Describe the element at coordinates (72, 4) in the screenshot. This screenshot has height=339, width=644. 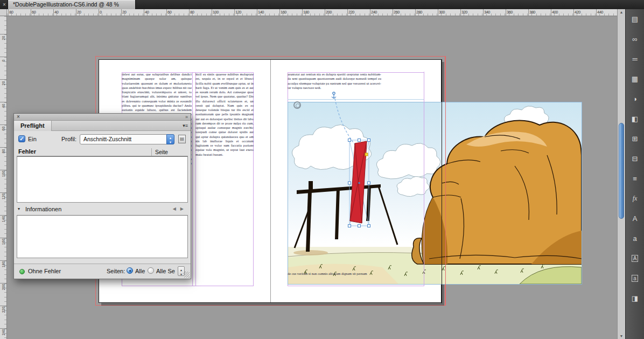
I see `document-tab: *DoublePageIllustration-CS6.indd @ 48 %` at that location.